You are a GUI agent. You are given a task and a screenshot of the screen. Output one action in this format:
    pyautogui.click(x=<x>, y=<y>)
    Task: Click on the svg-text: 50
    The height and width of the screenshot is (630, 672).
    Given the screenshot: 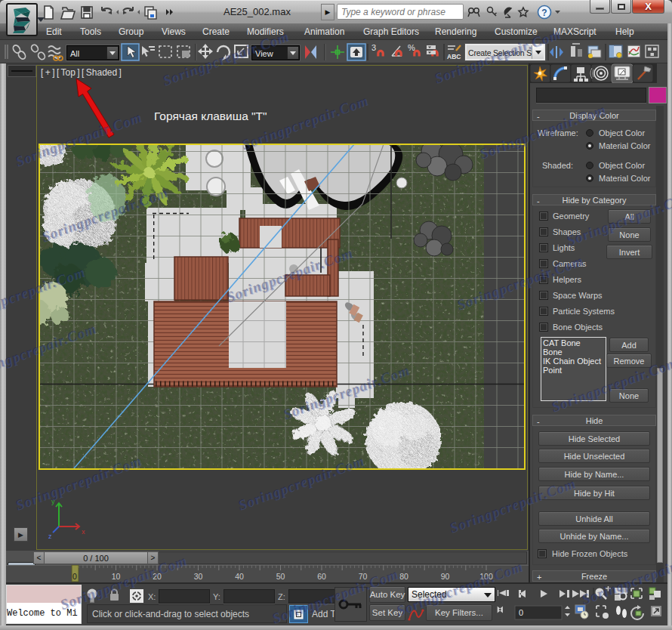 What is the action you would take?
    pyautogui.click(x=281, y=576)
    